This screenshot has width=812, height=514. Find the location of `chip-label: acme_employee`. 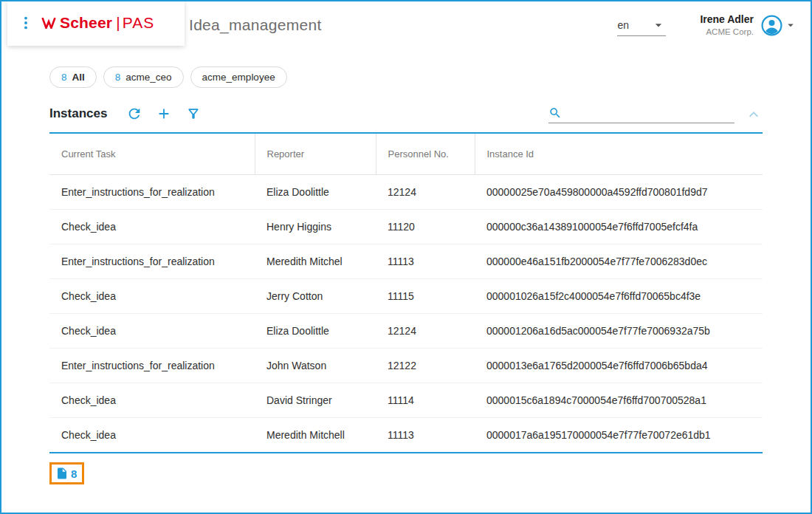

chip-label: acme_employee is located at coordinates (239, 77).